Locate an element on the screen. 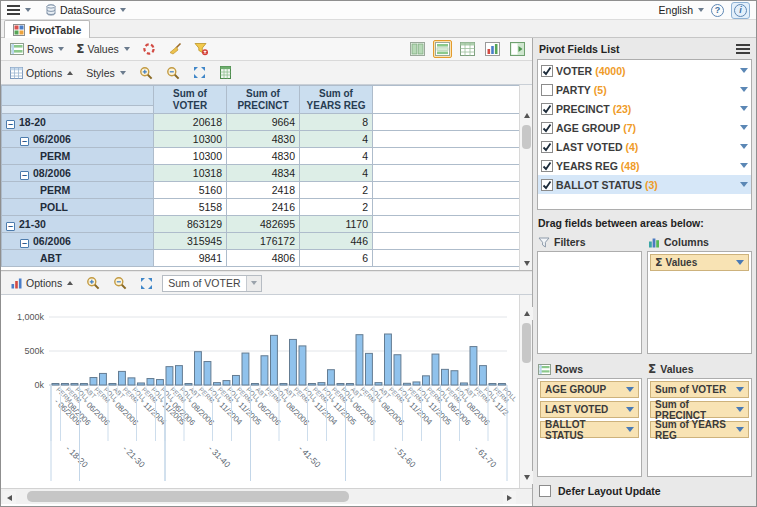 This screenshot has width=757, height=507. field-list-item: AGE GROUP(7) is located at coordinates (644, 128).